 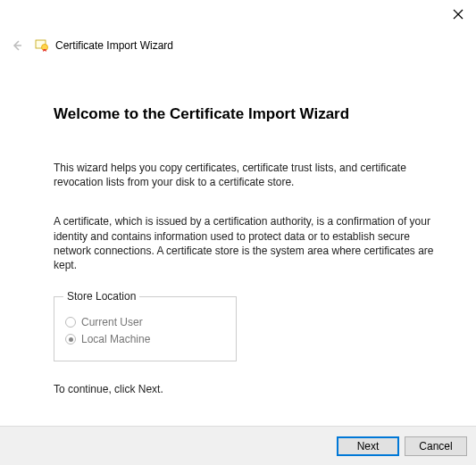 I want to click on close-button, so click(x=458, y=14).